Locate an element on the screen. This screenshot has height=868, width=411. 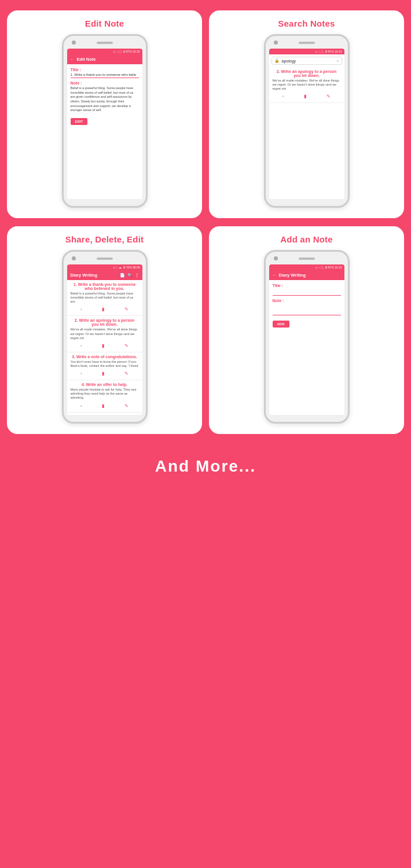
list-item-1-body: Belief is a powerful thing. Some people … is located at coordinates (105, 297).